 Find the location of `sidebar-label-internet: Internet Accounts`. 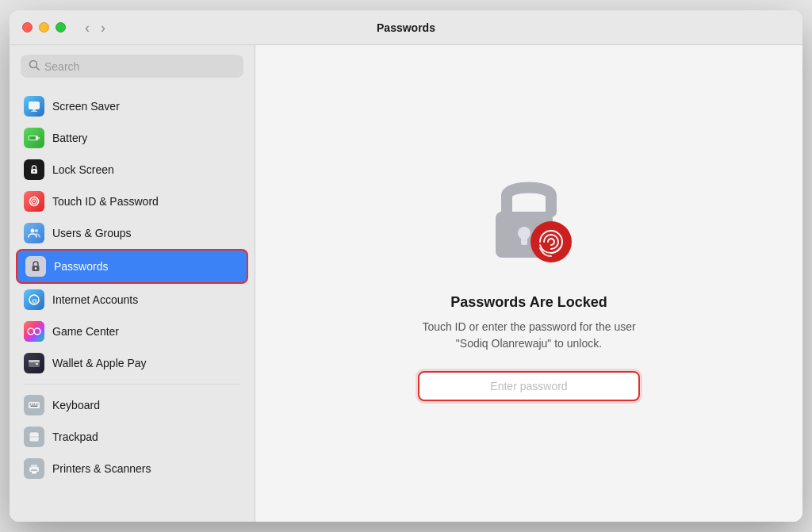

sidebar-label-internet: Internet Accounts is located at coordinates (95, 300).